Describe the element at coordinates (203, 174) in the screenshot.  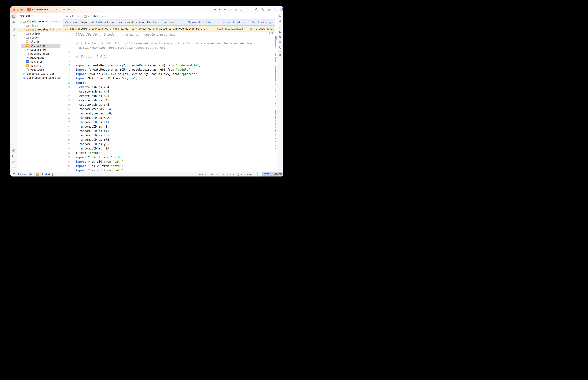
I see `caret-position: 266:36` at that location.